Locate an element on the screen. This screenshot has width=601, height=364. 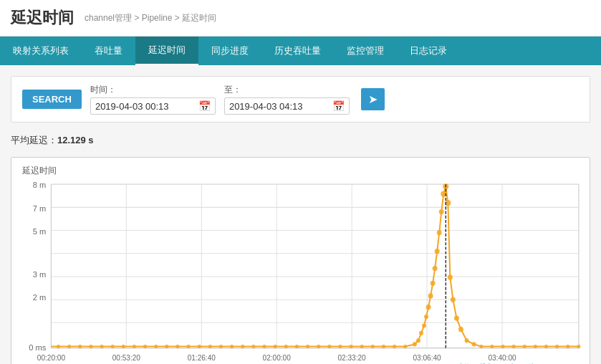
nav-item-mapping: 映射关系列表 is located at coordinates (41, 51).